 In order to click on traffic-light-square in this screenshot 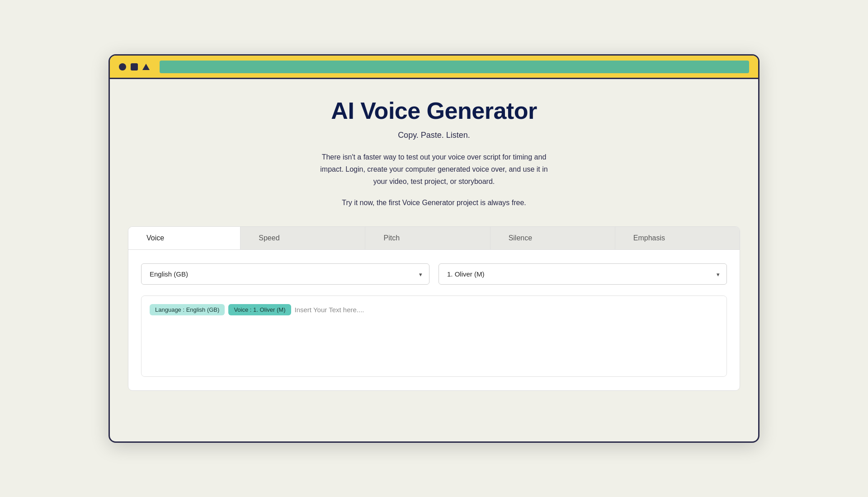, I will do `click(134, 67)`.